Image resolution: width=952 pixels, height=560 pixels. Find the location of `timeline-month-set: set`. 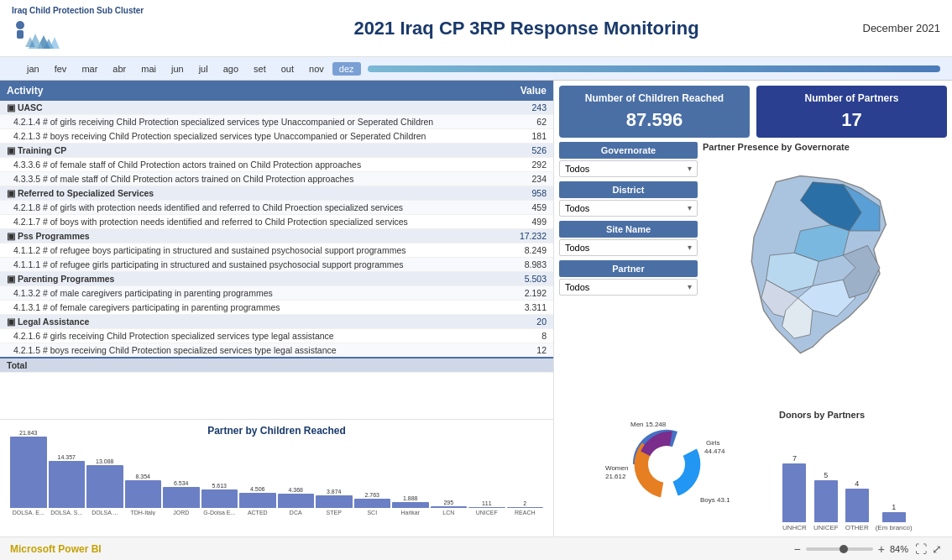

timeline-month-set: set is located at coordinates (260, 69).